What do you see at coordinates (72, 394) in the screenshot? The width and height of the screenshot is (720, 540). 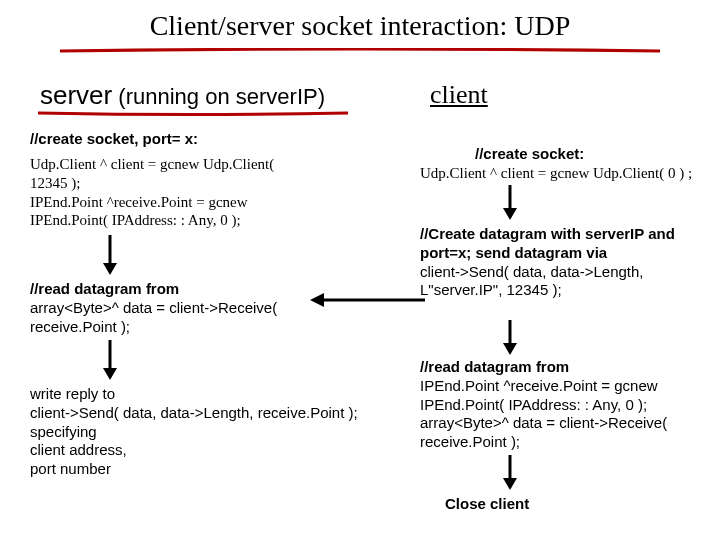 I see `server-write-label: write reply to` at bounding box center [72, 394].